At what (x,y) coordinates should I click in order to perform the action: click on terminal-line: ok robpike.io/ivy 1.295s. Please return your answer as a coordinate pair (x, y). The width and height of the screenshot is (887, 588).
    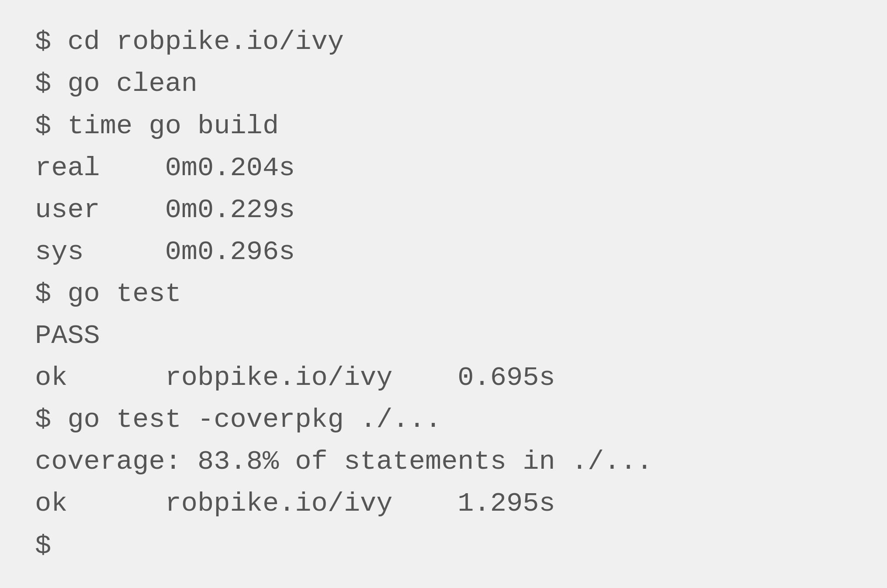
    Looking at the image, I should click on (344, 504).